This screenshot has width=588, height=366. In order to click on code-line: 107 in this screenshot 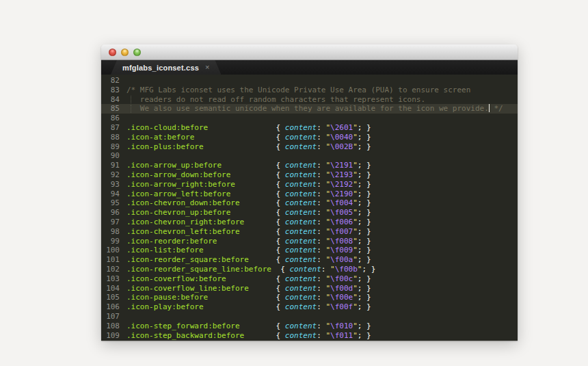, I will do `click(309, 317)`.